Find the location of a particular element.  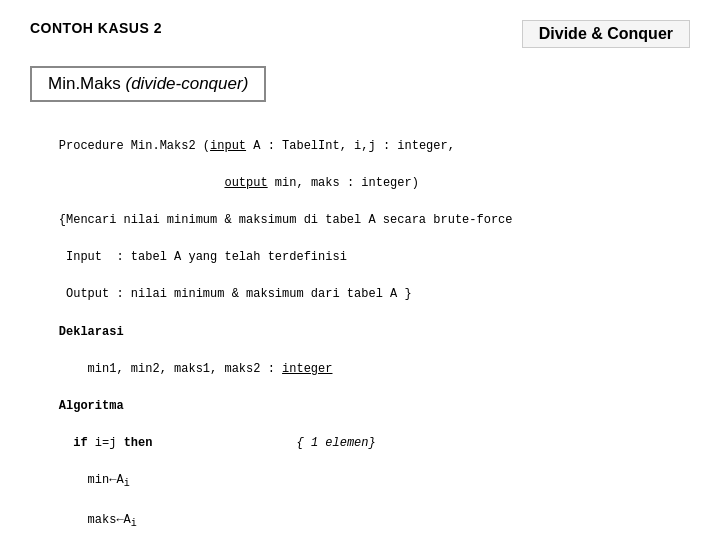

comment-1: { 1 elemen} is located at coordinates (336, 443).